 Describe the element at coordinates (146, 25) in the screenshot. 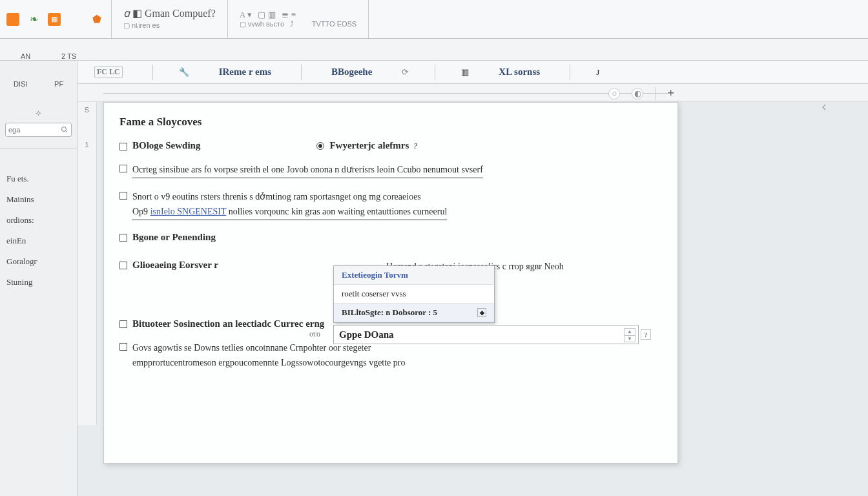

I see `app-subtitle: nเiren es` at that location.